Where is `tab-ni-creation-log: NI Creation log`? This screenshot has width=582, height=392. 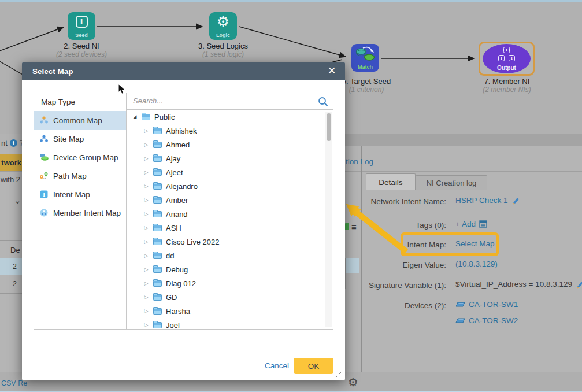
tab-ni-creation-log: NI Creation log is located at coordinates (451, 183).